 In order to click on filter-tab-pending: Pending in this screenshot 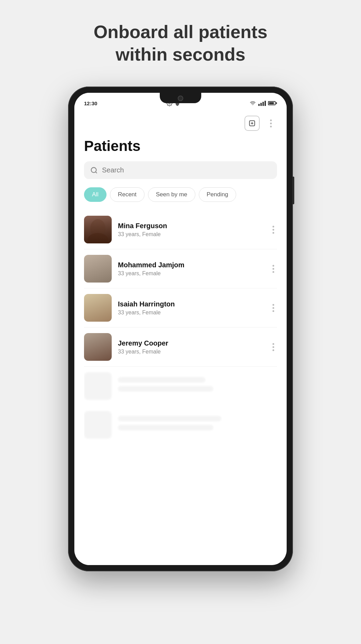, I will do `click(217, 195)`.